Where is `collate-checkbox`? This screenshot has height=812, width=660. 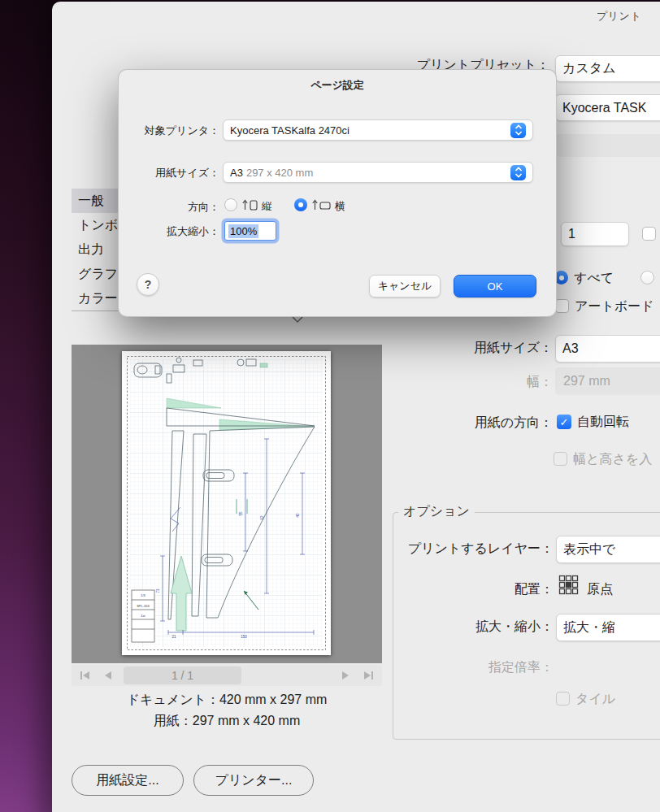 collate-checkbox is located at coordinates (649, 234).